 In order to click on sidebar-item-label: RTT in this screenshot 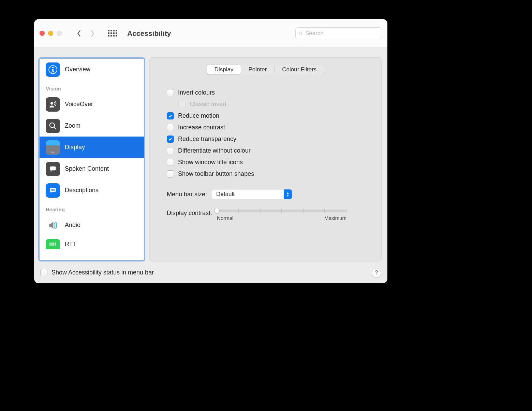, I will do `click(71, 244)`.